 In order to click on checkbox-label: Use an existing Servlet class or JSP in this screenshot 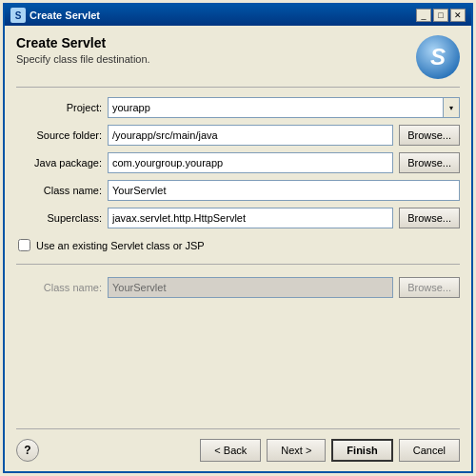, I will do `click(120, 246)`.